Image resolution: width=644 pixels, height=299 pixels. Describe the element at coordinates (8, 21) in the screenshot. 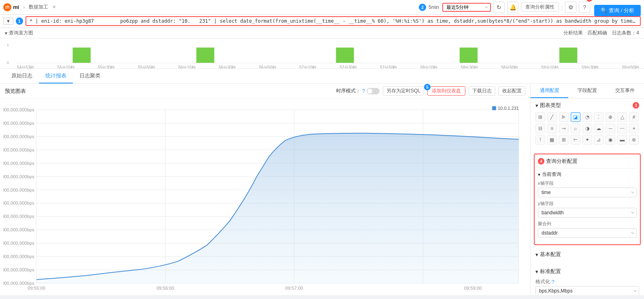

I see `query-dropdown-button: ▼` at that location.